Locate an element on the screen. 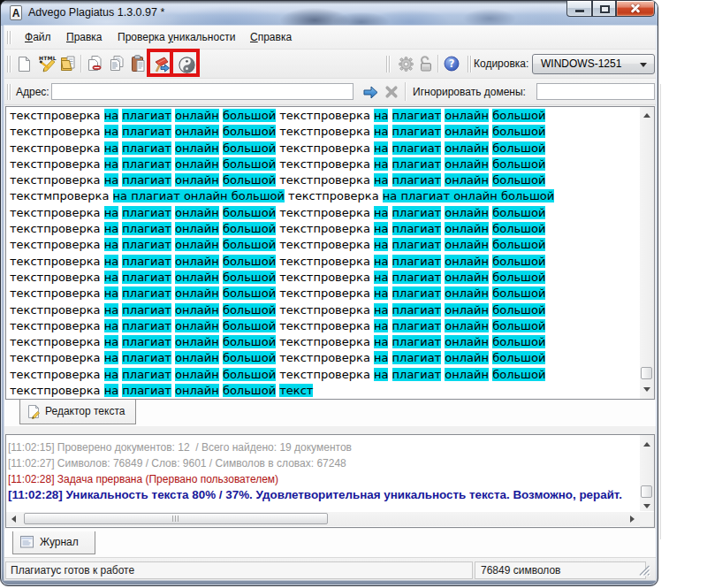 Image resolution: width=707 pixels, height=588 pixels. tab-journal: Журнал is located at coordinates (54, 543).